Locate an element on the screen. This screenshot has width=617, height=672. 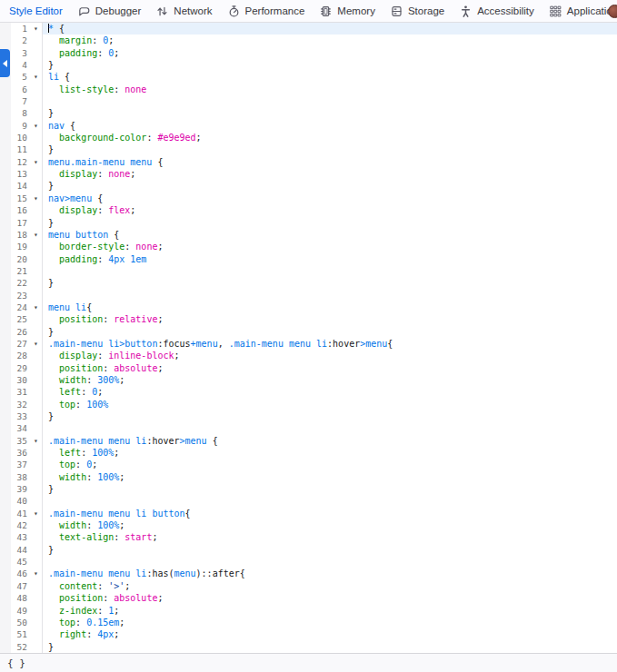
code-line-content: width: 300%; is located at coordinates (330, 380).